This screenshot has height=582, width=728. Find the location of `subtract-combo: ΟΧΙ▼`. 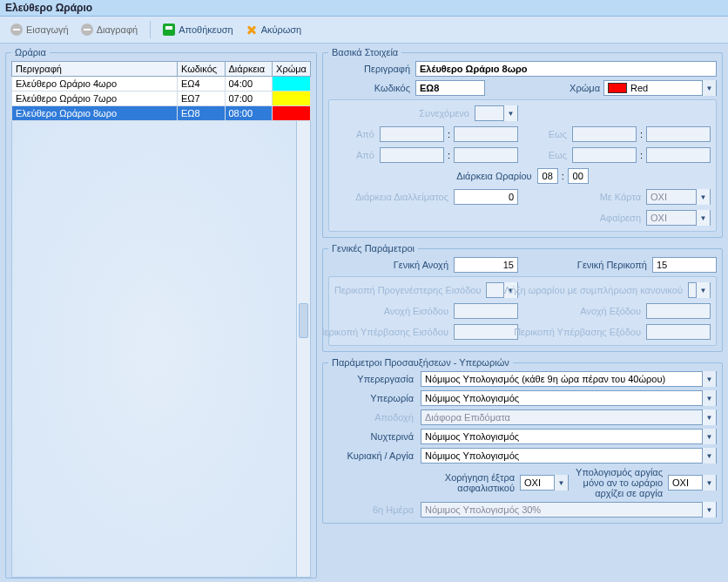

subtract-combo: ΟΧΙ▼ is located at coordinates (678, 218).